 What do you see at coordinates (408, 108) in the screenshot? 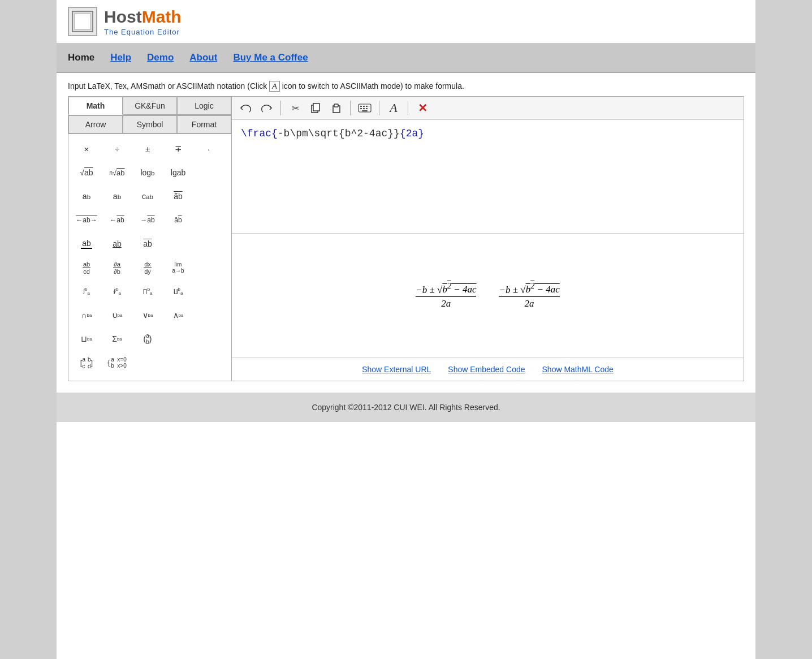
I see `toolbar-sep4` at bounding box center [408, 108].